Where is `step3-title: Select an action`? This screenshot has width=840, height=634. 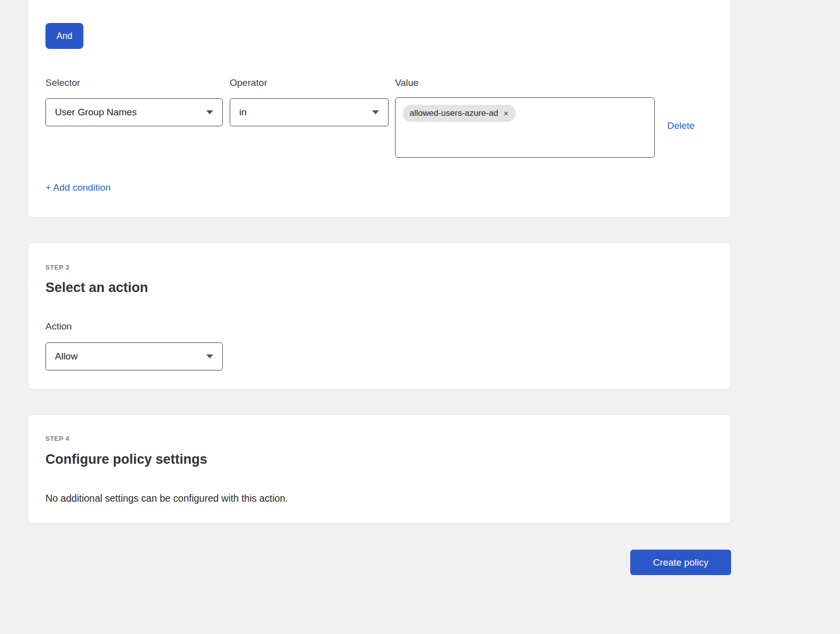 step3-title: Select an action is located at coordinates (97, 288).